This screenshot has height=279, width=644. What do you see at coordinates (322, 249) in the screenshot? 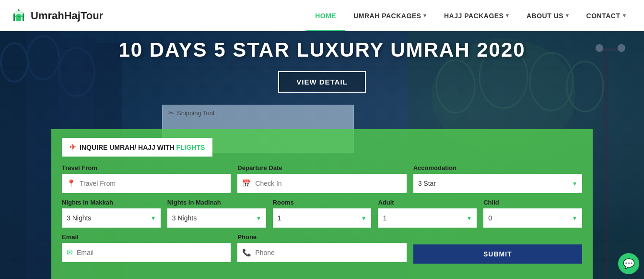
I see `form-row-3: Email ✉ Phone 📞 SUBMIT` at bounding box center [322, 249].